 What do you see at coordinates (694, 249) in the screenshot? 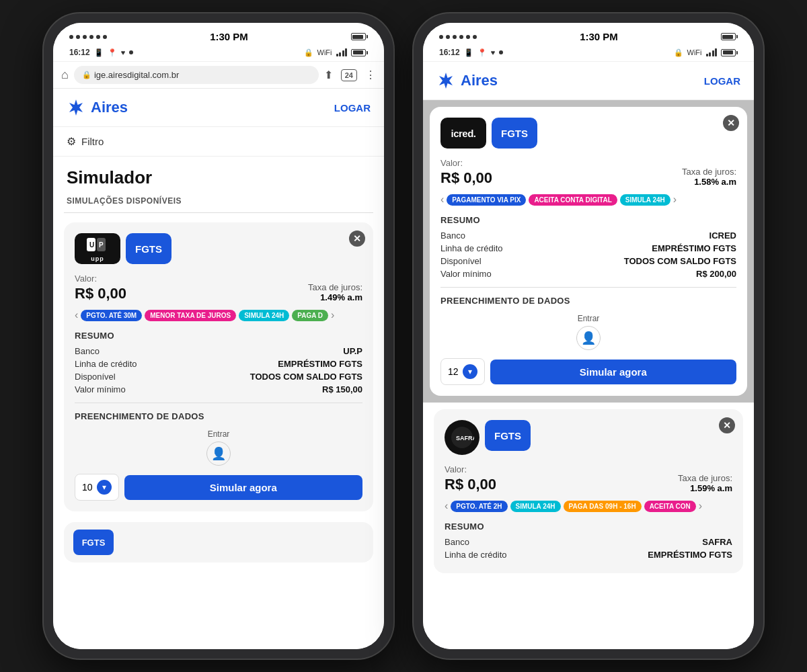
I see `modal-linha-value: EMPRÉSTIMO FGTS` at bounding box center [694, 249].